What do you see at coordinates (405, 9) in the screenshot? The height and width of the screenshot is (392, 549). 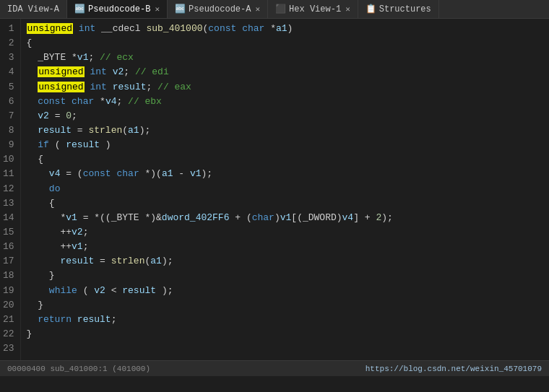 I see `tab-label: Structures` at bounding box center [405, 9].